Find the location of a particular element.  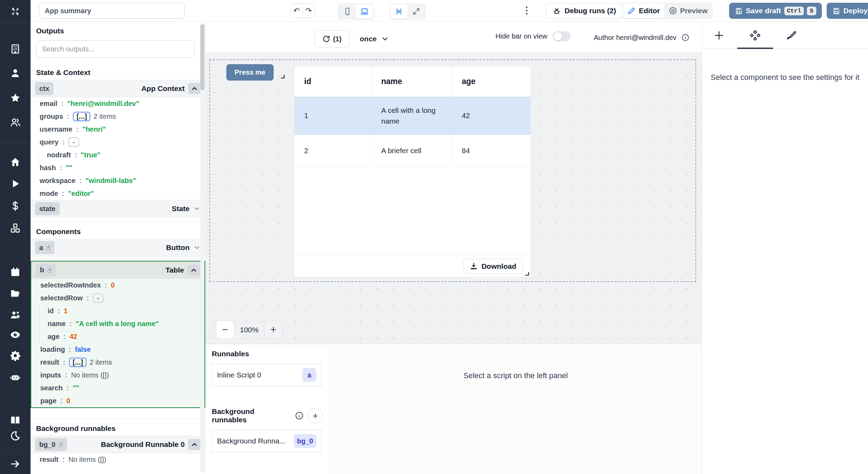

output-row-result: result:No items ([]) is located at coordinates (118, 460).